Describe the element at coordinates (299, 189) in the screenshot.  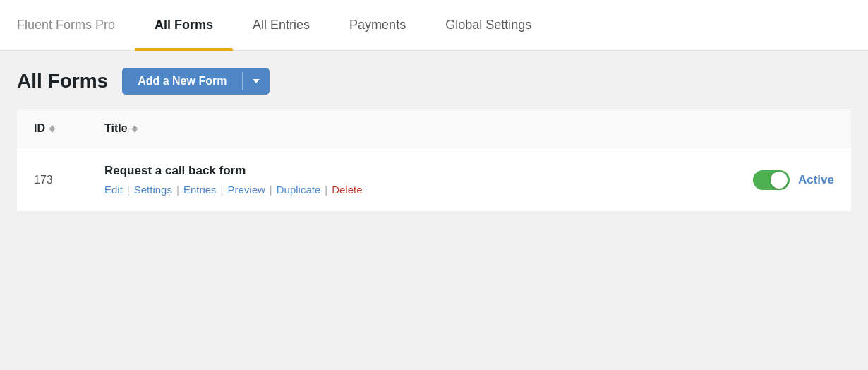
I see `action-duplicate: Duplicate` at that location.